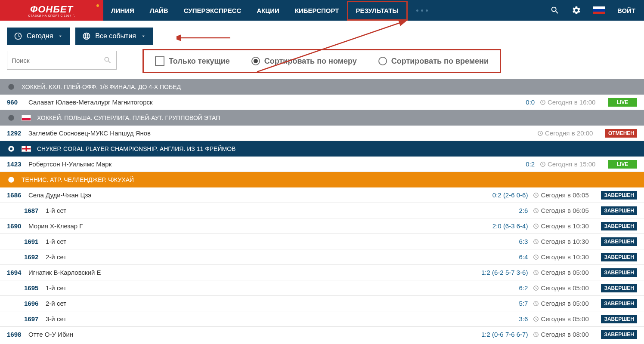 This screenshot has height=344, width=644. Describe the element at coordinates (322, 211) in the screenshot. I see `event-row: 1687 1-й сет 2:6 Сегодня в 06:05 ЗАВЕРШЕ…` at that location.